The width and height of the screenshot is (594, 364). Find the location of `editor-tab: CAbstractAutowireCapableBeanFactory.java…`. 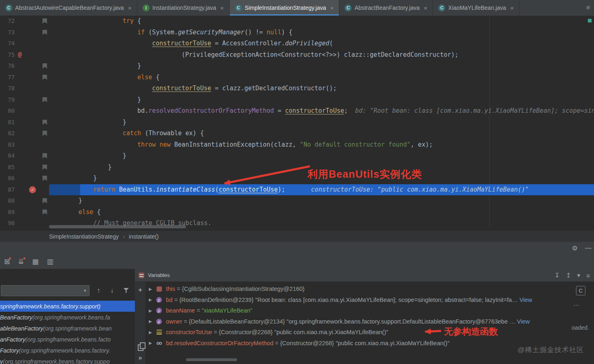

editor-tab: CAbstractAutowireCapableBeanFactory.java… is located at coordinates (69, 8).